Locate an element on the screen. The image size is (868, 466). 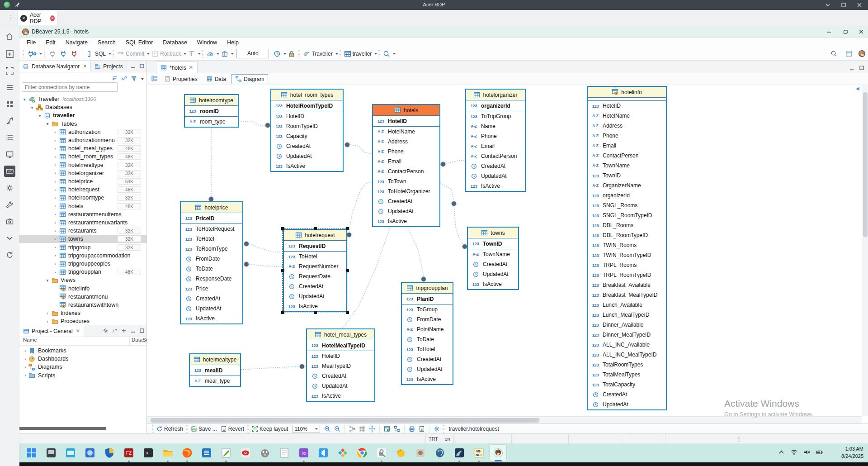
field-IsActive: 123IsActive is located at coordinates (307, 166).